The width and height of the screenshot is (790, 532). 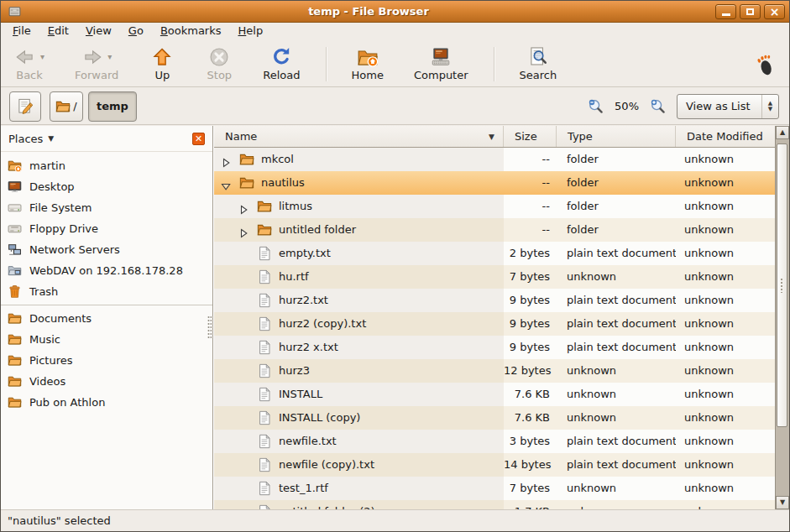 What do you see at coordinates (494, 324) in the screenshot?
I see `table-row: hurz2 (copy).txt9 bytesplain text docume…` at bounding box center [494, 324].